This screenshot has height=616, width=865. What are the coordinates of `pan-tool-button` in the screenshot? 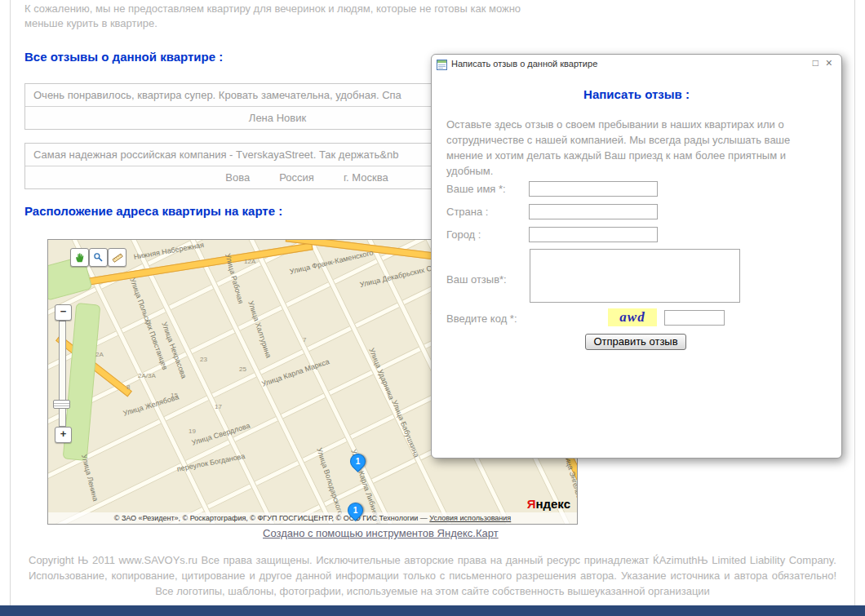 It's located at (80, 258).